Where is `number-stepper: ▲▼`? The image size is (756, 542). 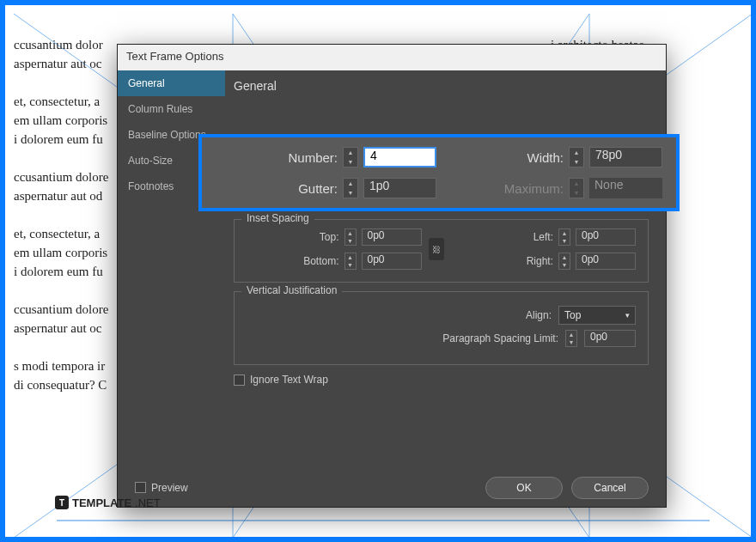
number-stepper: ▲▼ is located at coordinates (351, 157).